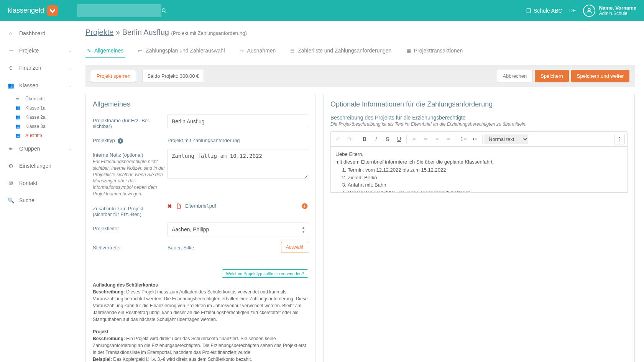  I want to click on logo: klassengeld, so click(33, 11).